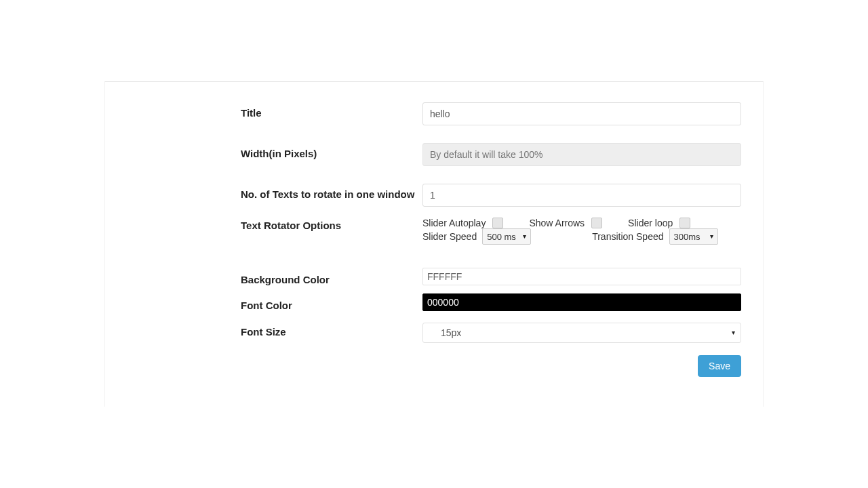  What do you see at coordinates (628, 237) in the screenshot?
I see `transition-speed-label: Transition Speed` at bounding box center [628, 237].